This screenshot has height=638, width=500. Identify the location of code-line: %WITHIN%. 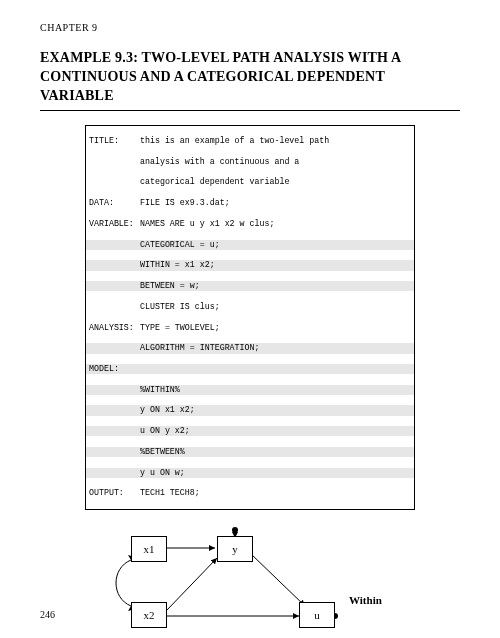
(277, 390).